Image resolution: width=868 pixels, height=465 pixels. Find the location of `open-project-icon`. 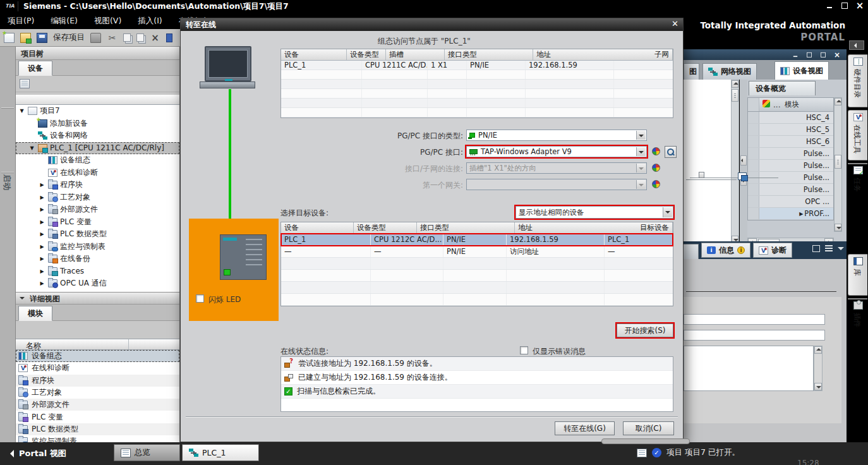

open-project-icon is located at coordinates (25, 38).